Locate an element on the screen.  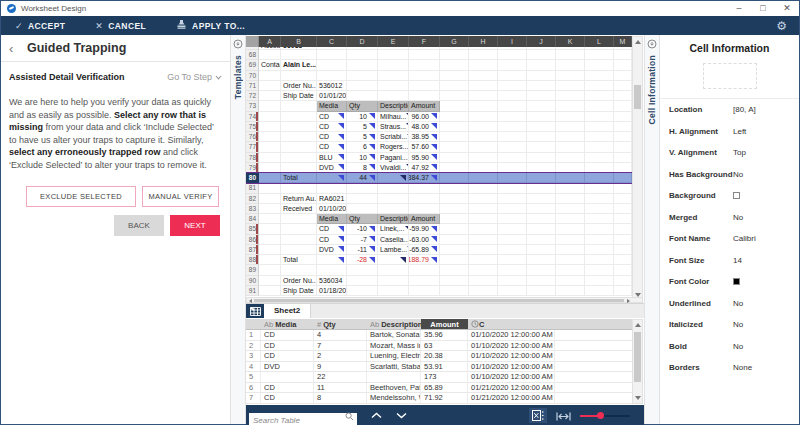
sheet-cell-H84 is located at coordinates (484, 219).